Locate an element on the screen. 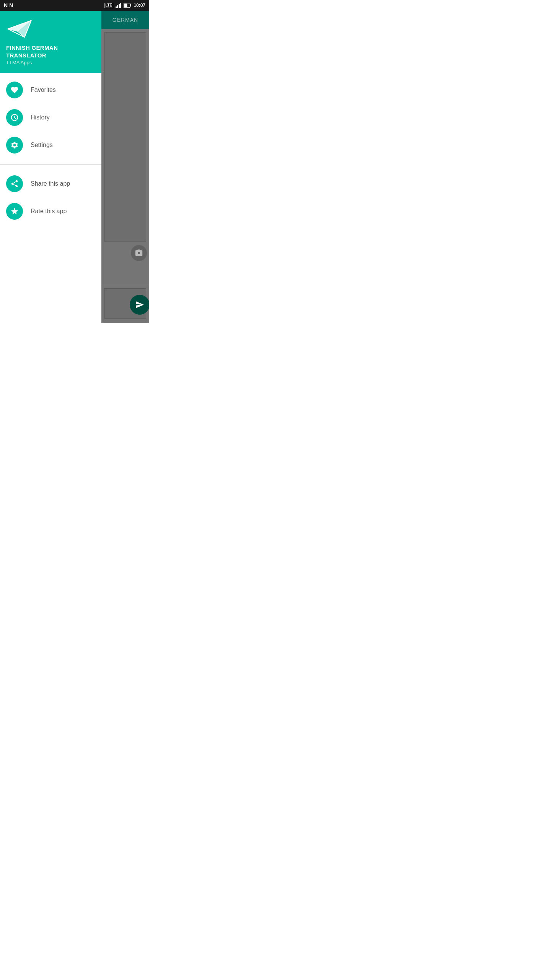  camera-button is located at coordinates (139, 253).